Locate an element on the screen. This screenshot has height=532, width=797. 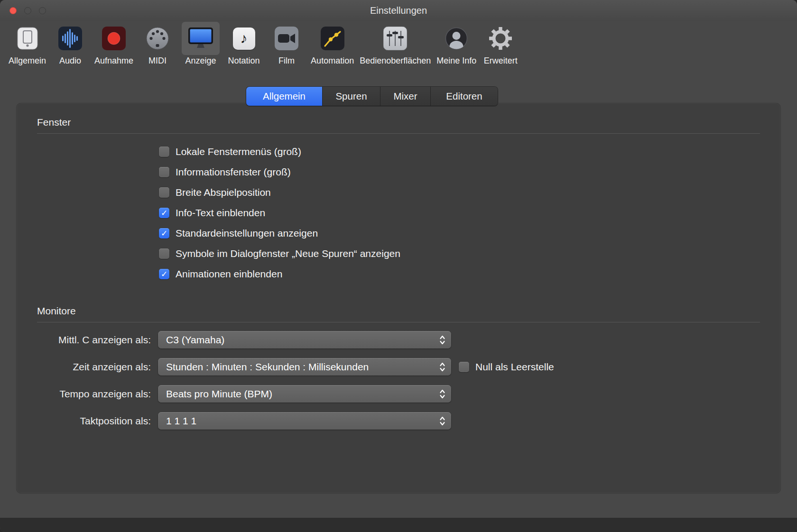
checkbox-row-null-als-leerstelle: Null als Leerstelle is located at coordinates (507, 367).